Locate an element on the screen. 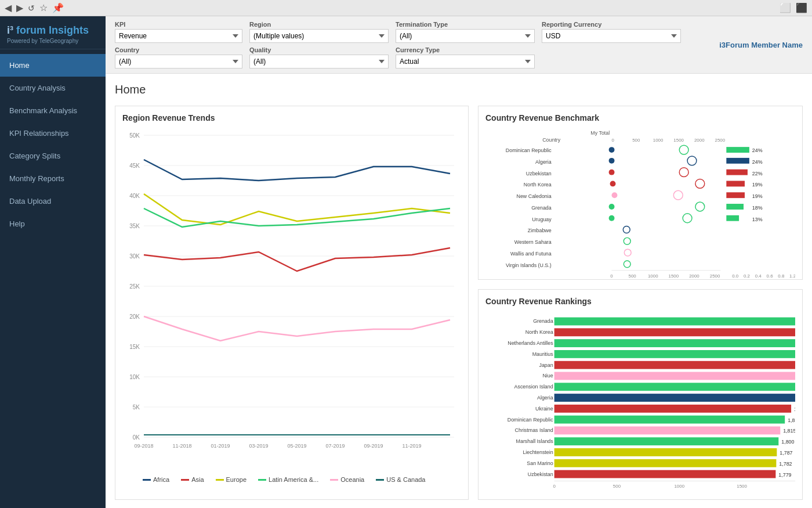  svg-text: 03-2019 is located at coordinates (259, 446).